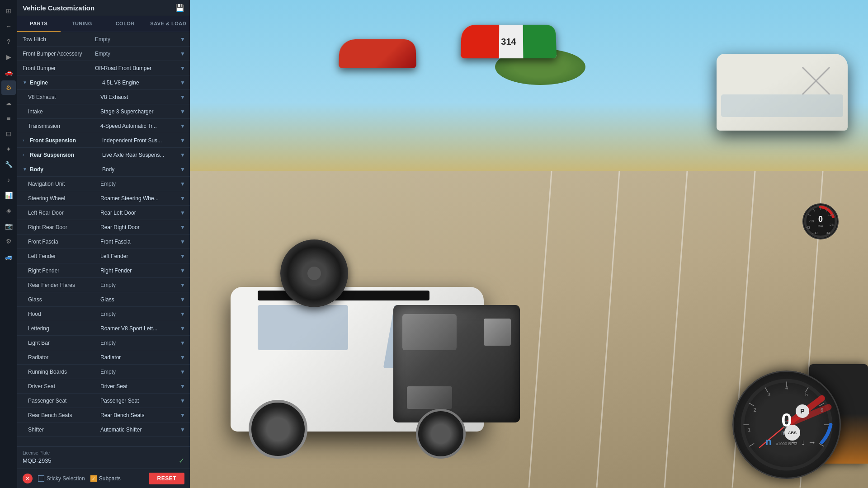  I want to click on sidebar-icon-car: 🚗, so click(9, 72).